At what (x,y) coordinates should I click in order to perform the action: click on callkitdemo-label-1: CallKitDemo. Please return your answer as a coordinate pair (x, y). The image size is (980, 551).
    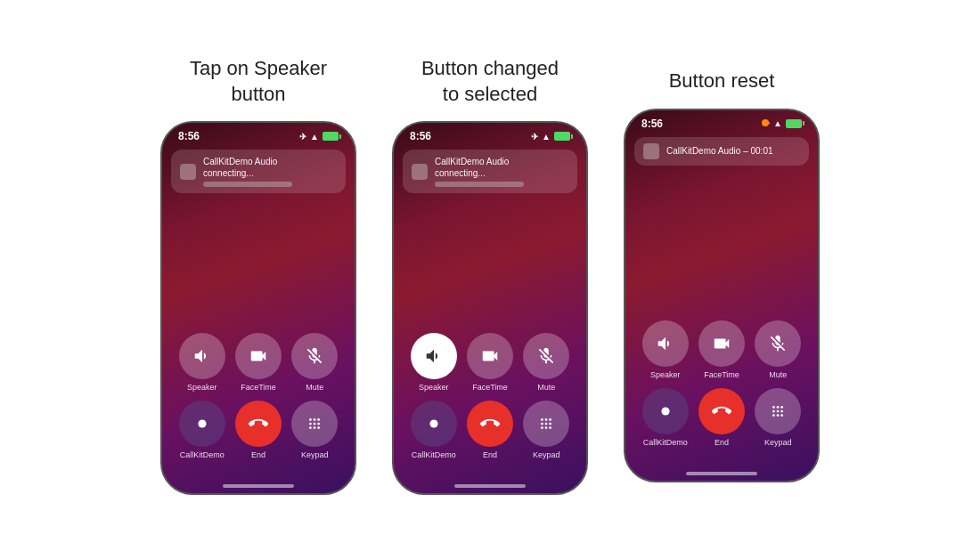
    Looking at the image, I should click on (202, 455).